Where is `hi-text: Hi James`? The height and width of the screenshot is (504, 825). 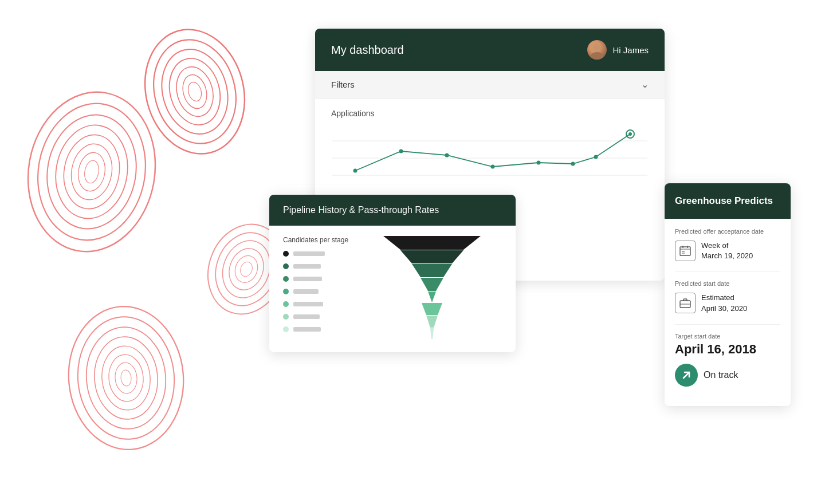
hi-text: Hi James is located at coordinates (630, 50).